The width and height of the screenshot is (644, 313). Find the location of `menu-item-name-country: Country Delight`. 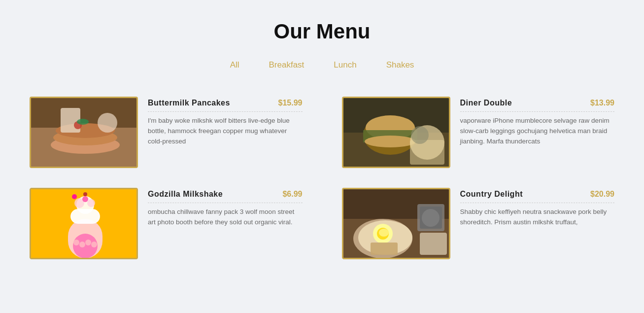

menu-item-name-country: Country Delight is located at coordinates (492, 194).